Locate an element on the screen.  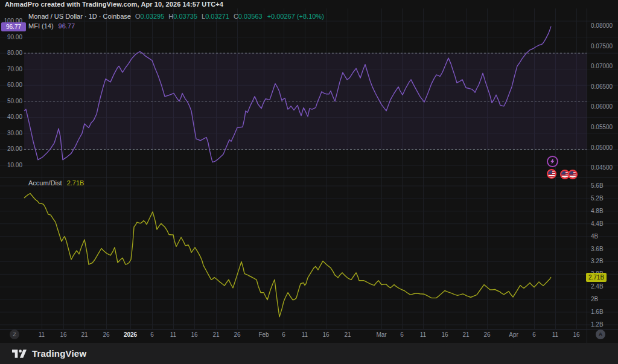
accum-dist-axis-label: 5.2B is located at coordinates (597, 199).